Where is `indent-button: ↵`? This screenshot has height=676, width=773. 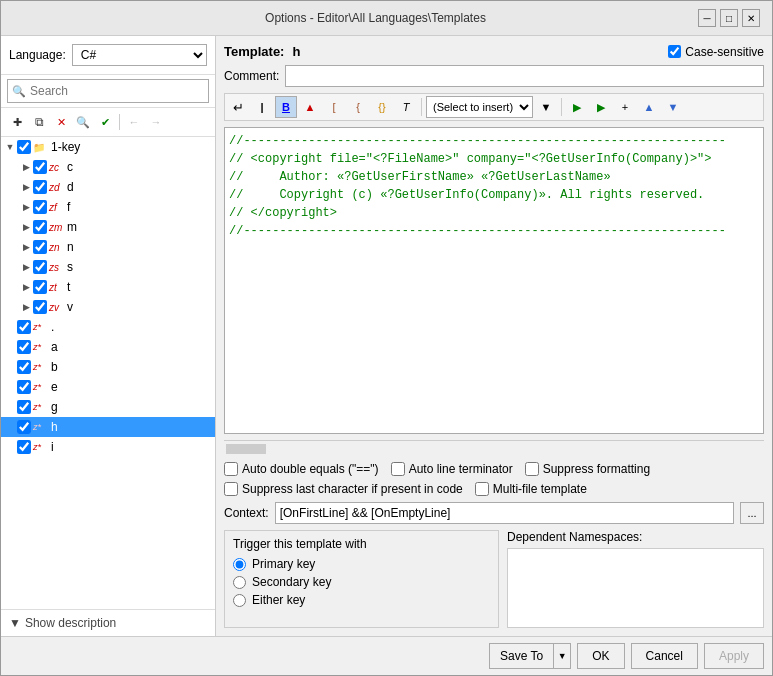
indent-button: ↵ is located at coordinates (238, 107).